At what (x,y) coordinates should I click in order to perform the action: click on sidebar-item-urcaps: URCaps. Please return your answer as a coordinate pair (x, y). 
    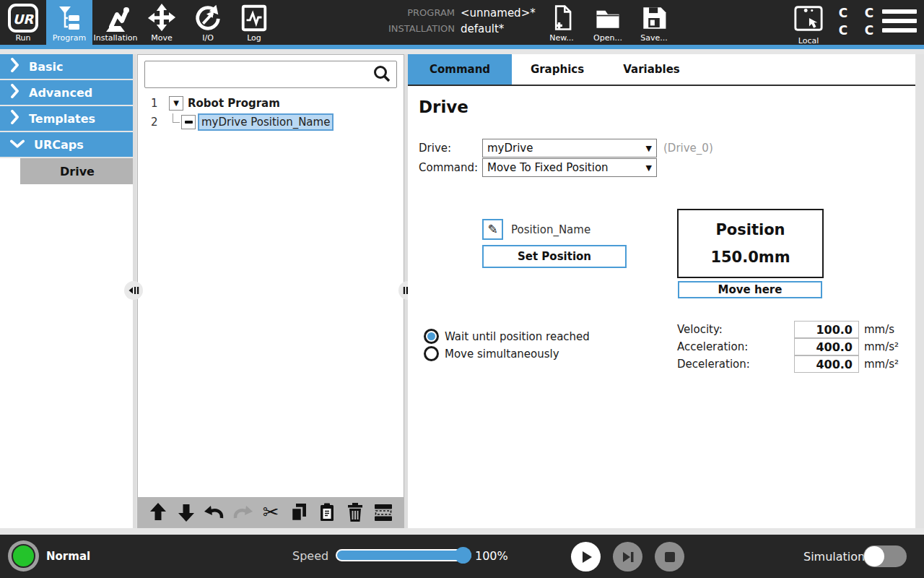
    Looking at the image, I should click on (67, 145).